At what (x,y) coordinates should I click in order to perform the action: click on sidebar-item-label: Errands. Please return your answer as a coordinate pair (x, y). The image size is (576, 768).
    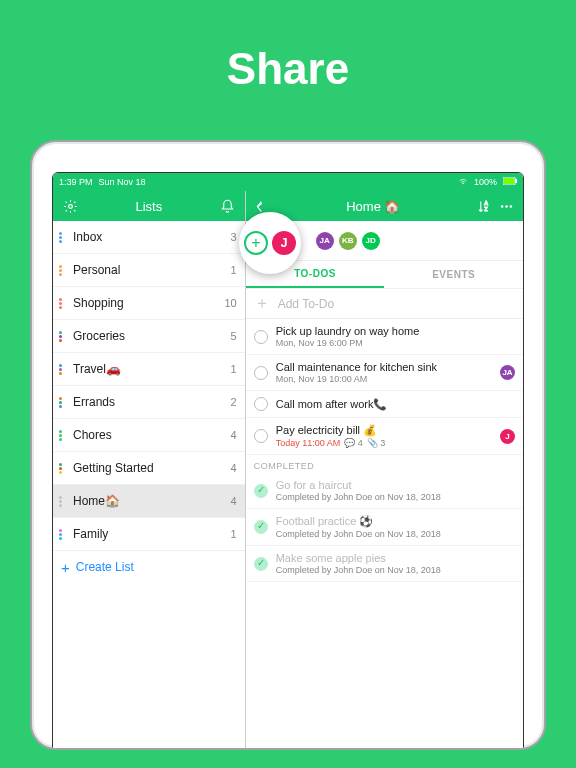
    Looking at the image, I should click on (149, 402).